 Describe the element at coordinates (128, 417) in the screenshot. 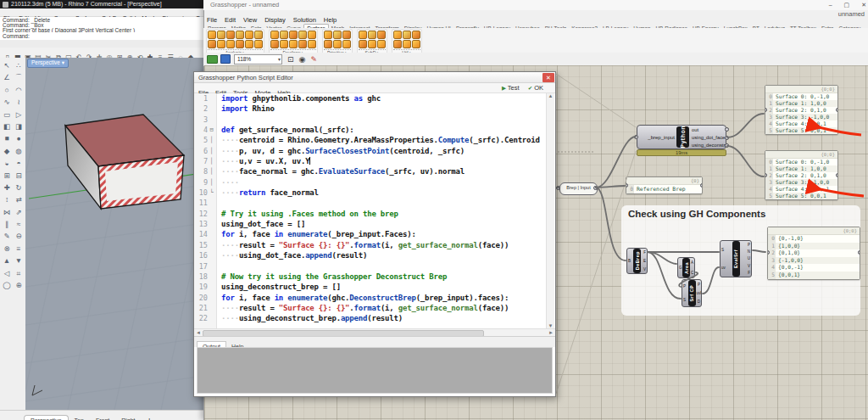

I see `viewport-tab-right: Right` at that location.